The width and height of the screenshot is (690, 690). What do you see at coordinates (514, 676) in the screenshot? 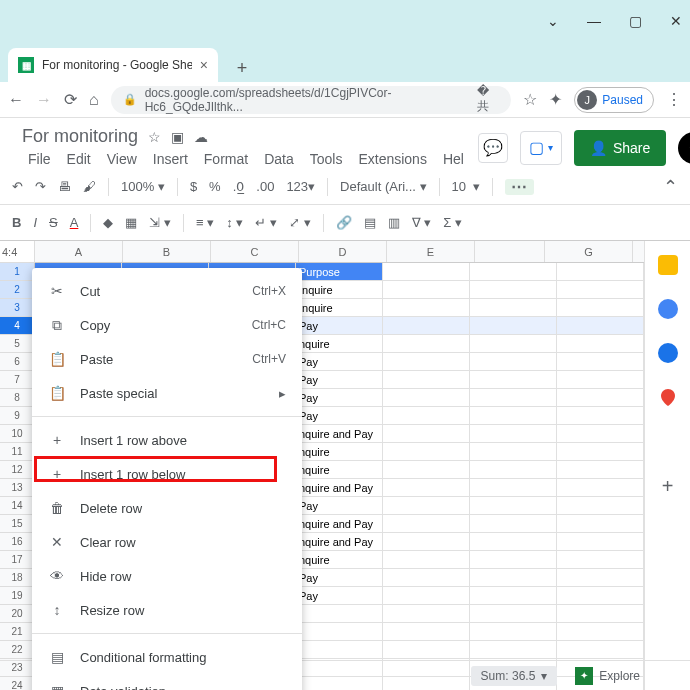
I see `sum-chip: Sum: 36.5▾` at bounding box center [514, 676].